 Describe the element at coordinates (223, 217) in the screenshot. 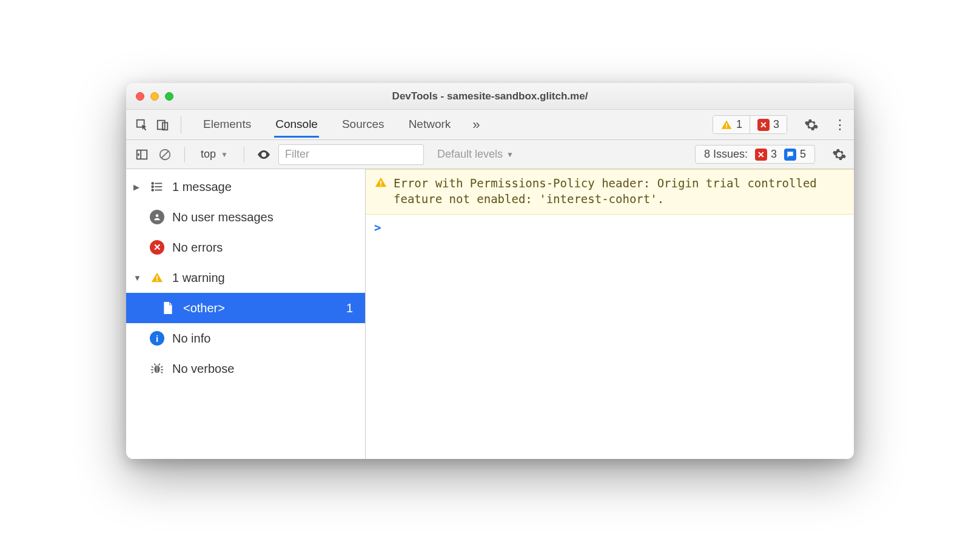

I see `sidebar-label: No user messages` at that location.